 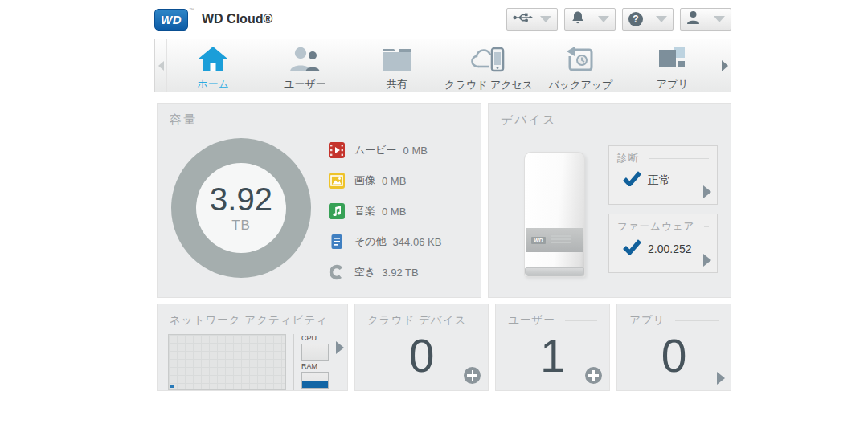 What do you see at coordinates (489, 66) in the screenshot?
I see `nav-item-cloud-access: クラウド アクセス` at bounding box center [489, 66].